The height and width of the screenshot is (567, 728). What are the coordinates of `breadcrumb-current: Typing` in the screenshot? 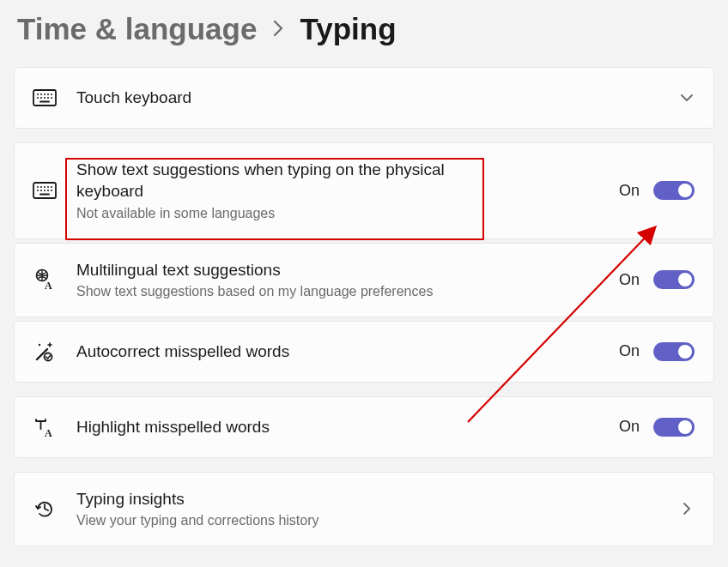 It's located at (348, 29).